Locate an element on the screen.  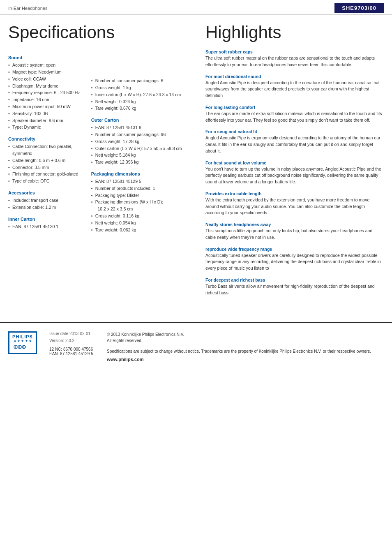
spec-item: Finishing of connector: gold-plated is located at coordinates (48, 174).